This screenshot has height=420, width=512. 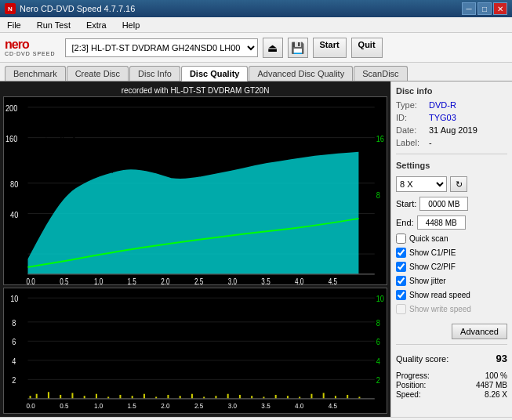 I want to click on show-c1pie-checkbox, so click(x=401, y=252).